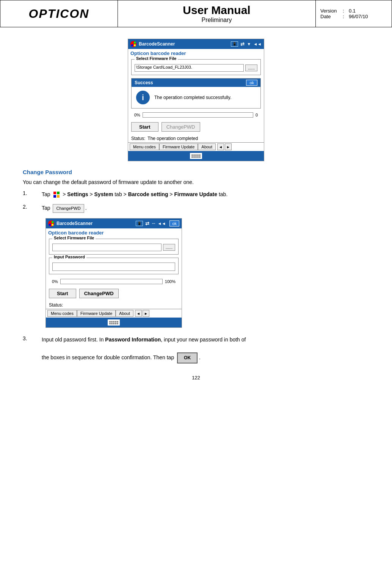 This screenshot has height=582, width=392. What do you see at coordinates (345, 11) in the screenshot?
I see `version-colon: :` at bounding box center [345, 11].